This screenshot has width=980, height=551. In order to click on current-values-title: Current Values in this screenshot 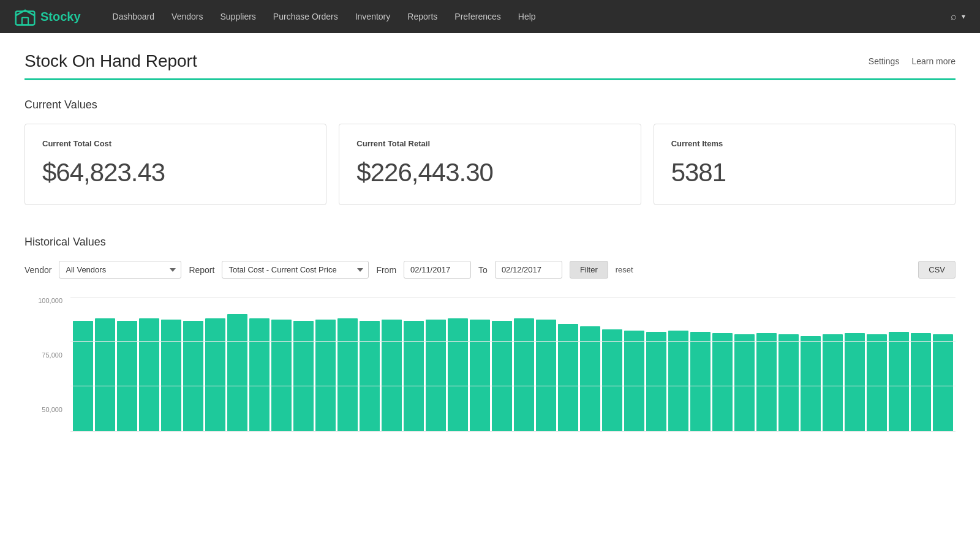, I will do `click(490, 105)`.